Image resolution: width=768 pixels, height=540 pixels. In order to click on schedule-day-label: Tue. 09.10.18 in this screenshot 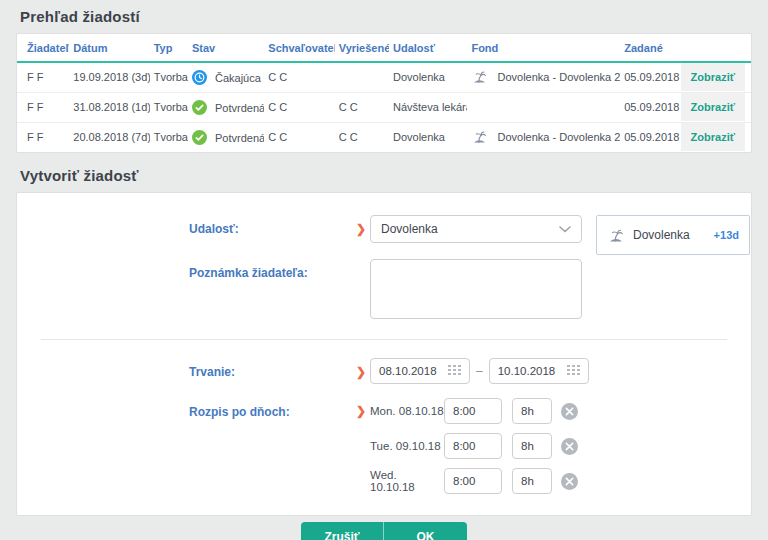, I will do `click(407, 446)`.